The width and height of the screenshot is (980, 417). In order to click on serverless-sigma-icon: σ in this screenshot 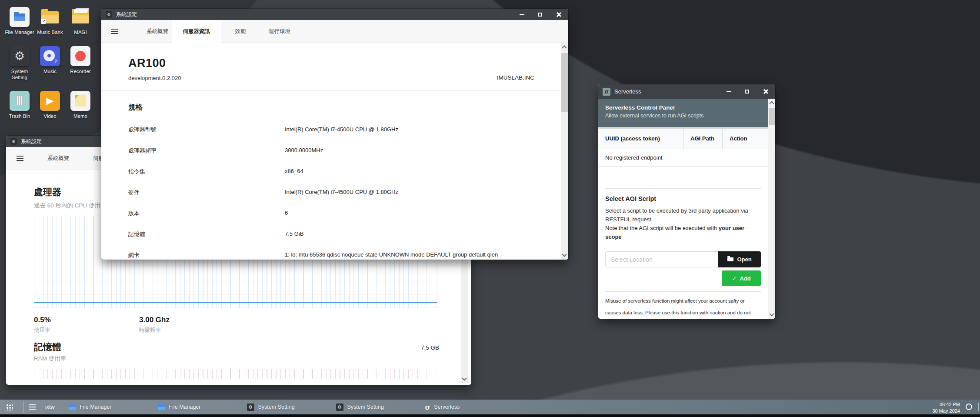, I will do `click(607, 92)`.